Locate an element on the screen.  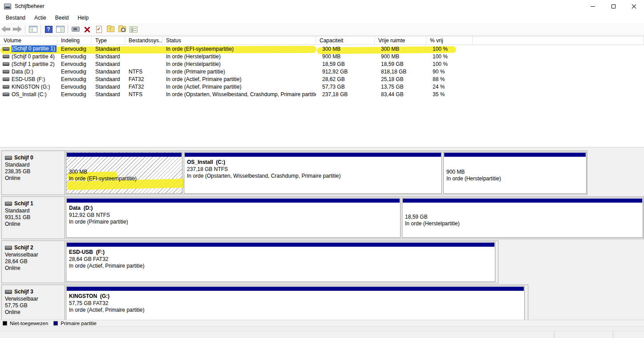
disk-label-schijf-2: Schijf 2 Verwisselbaar 28,64 GB Online is located at coordinates (33, 262).